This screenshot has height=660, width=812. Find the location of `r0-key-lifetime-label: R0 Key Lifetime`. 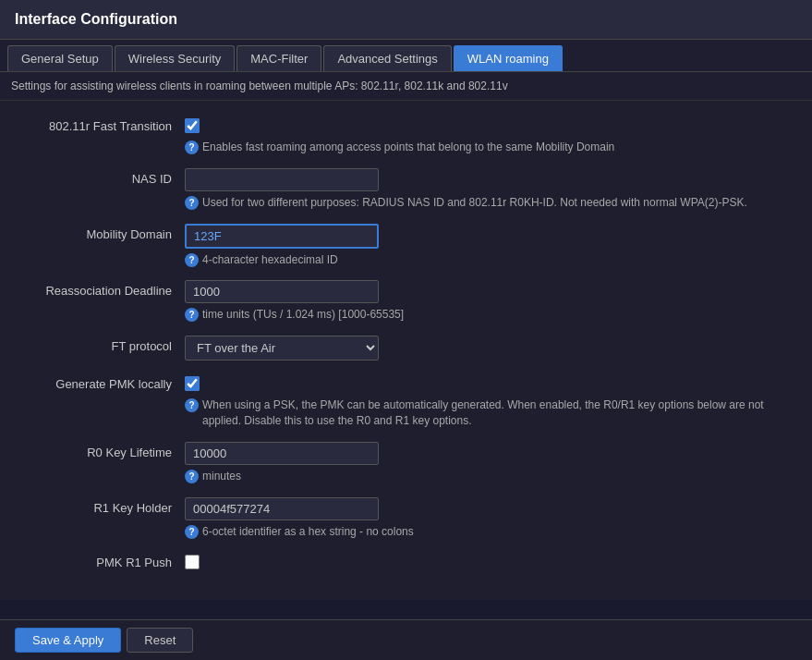

r0-key-lifetime-label: R0 Key Lifetime is located at coordinates (102, 451).